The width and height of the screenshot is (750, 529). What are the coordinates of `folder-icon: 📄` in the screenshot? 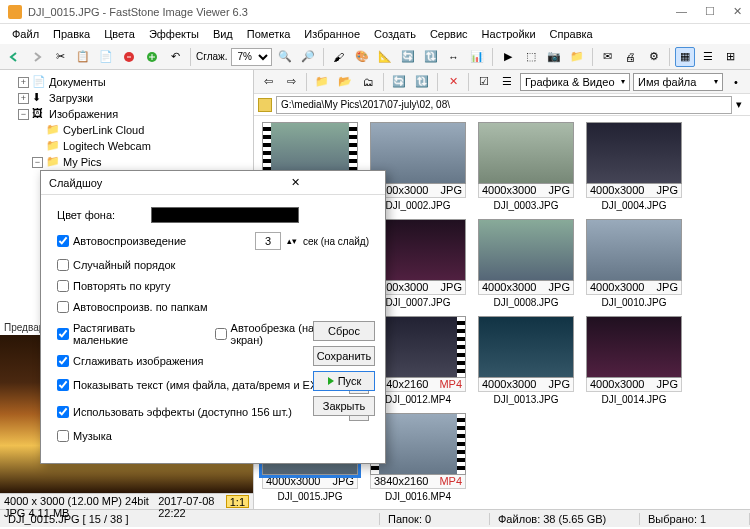 It's located at (39, 82).